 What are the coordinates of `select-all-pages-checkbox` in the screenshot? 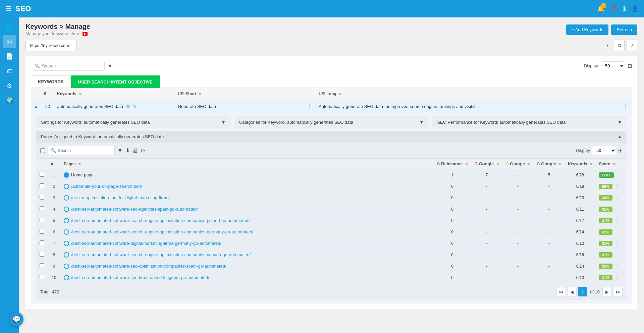 It's located at (43, 151).